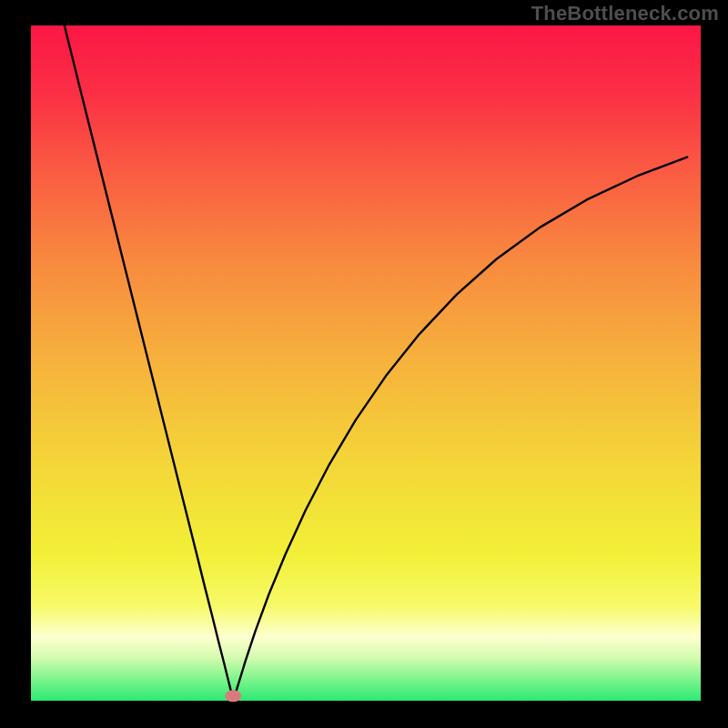 The width and height of the screenshot is (728, 728). Describe the element at coordinates (233, 695) in the screenshot. I see `minimum-marker` at that location.